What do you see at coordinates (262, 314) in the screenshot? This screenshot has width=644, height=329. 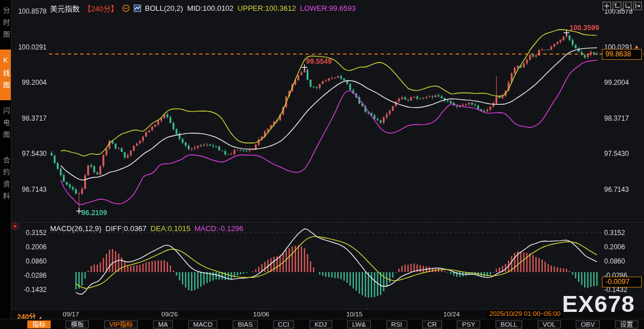 I see `x-axis-date-label: 10/06` at bounding box center [262, 314].